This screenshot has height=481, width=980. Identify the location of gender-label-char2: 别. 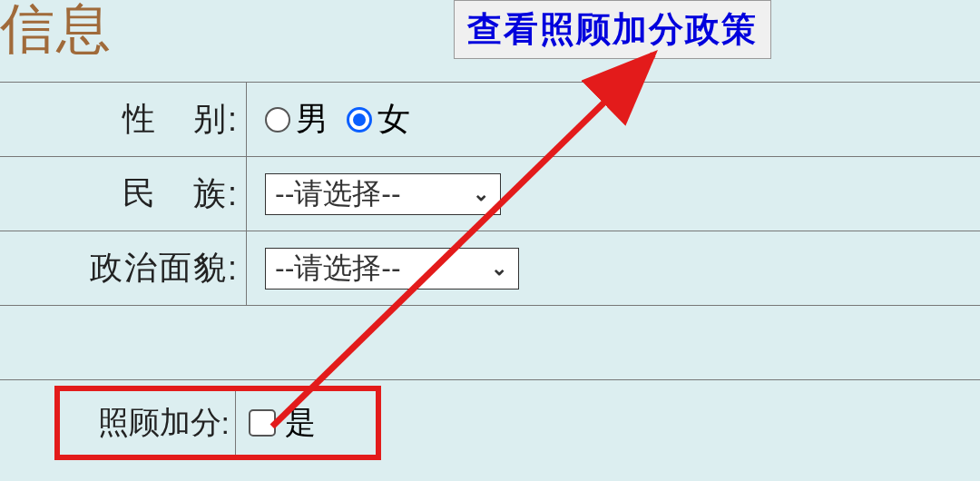
(211, 120).